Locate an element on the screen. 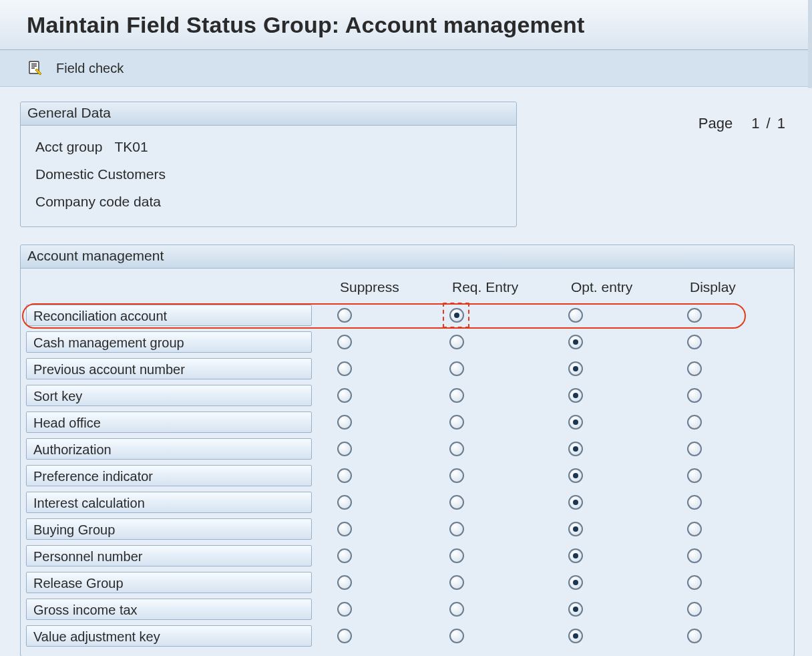  row-label: Interest calculation is located at coordinates (169, 502).